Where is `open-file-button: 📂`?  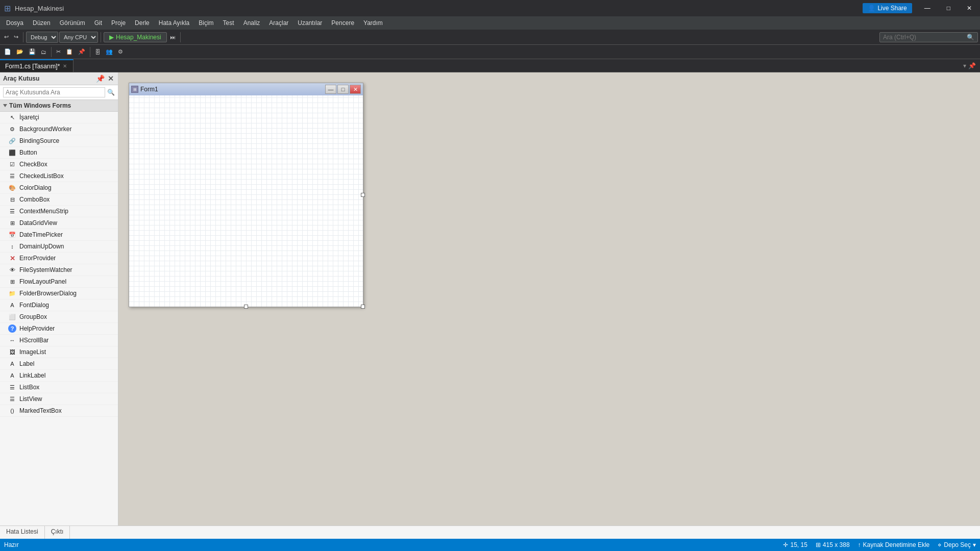
open-file-button: 📂 is located at coordinates (20, 52).